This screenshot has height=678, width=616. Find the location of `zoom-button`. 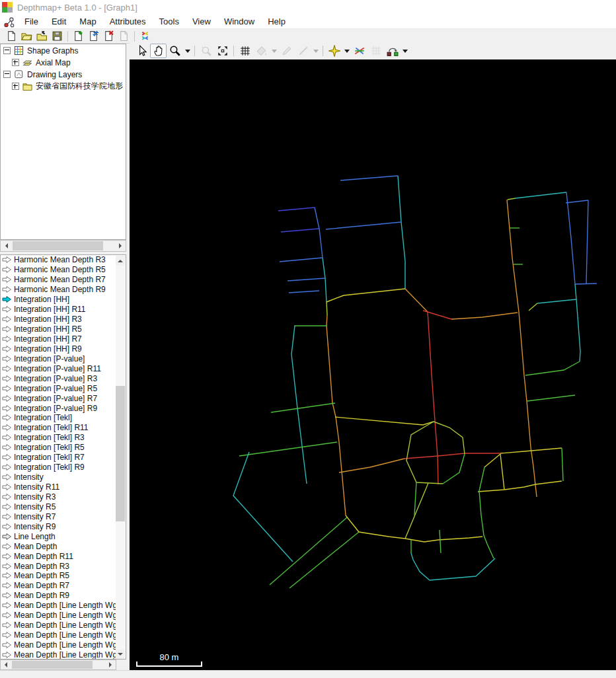

zoom-button is located at coordinates (174, 51).